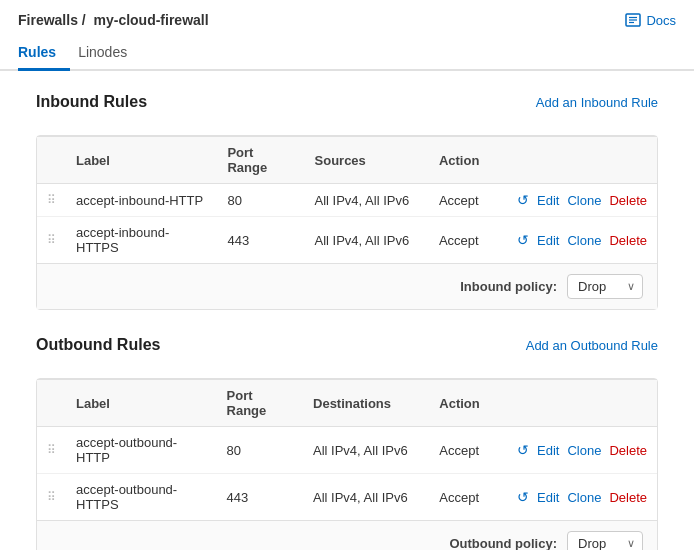 Image resolution: width=694 pixels, height=550 pixels. I want to click on docs-link: Docs, so click(650, 20).